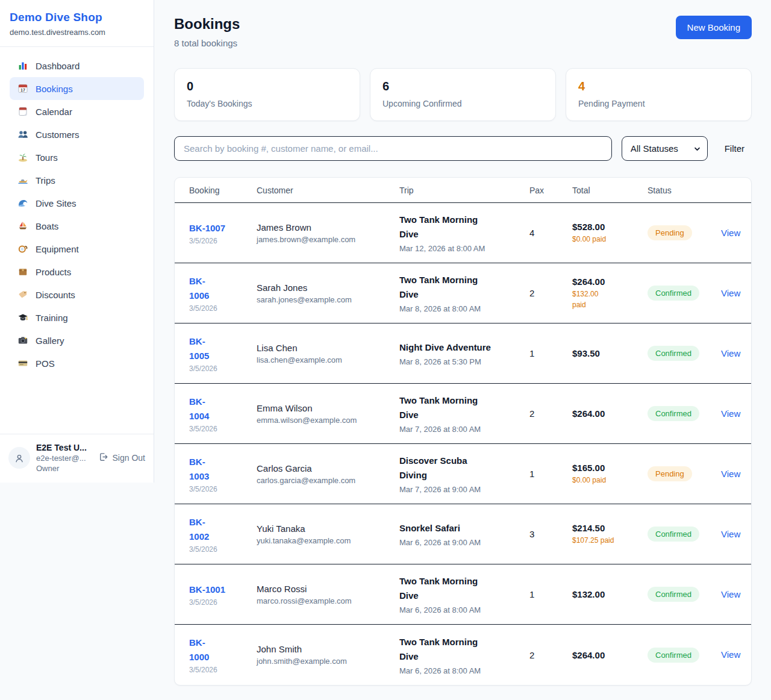 The height and width of the screenshot is (700, 771). Describe the element at coordinates (77, 317) in the screenshot. I see `sidebar-item-training: Training` at that location.